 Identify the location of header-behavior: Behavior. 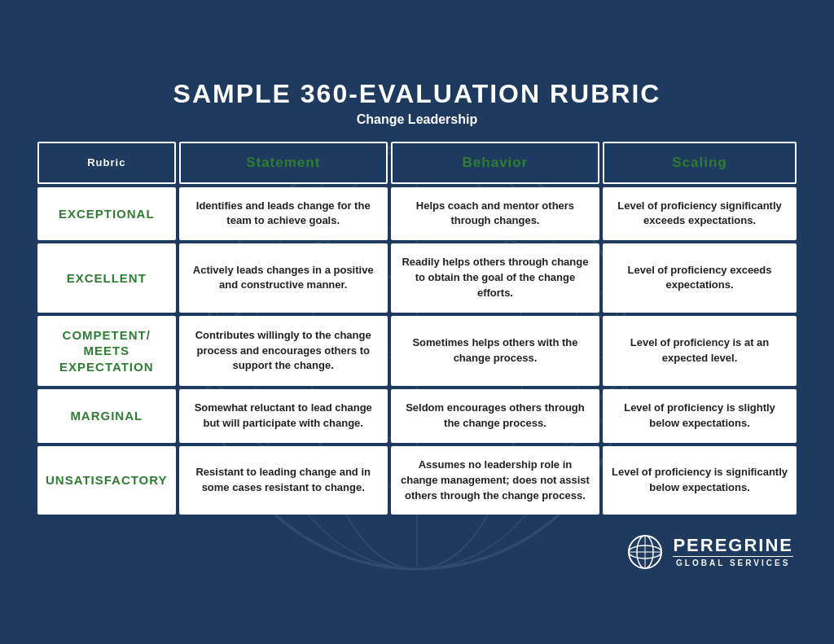
(495, 163).